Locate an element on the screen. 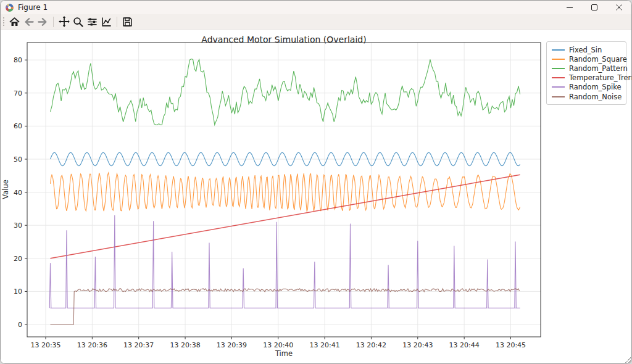 The height and width of the screenshot is (364, 632). legend-item: Random_Square is located at coordinates (586, 59).